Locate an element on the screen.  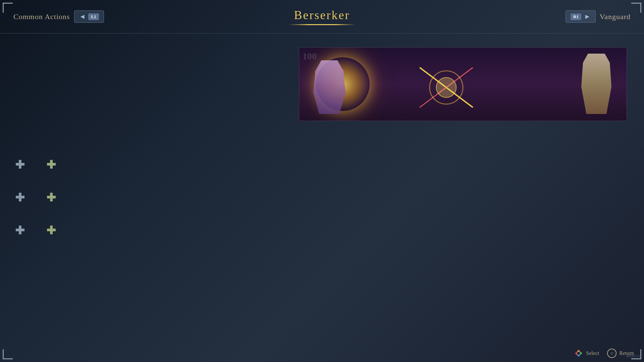
center-title-container: Berserker is located at coordinates (322, 17).